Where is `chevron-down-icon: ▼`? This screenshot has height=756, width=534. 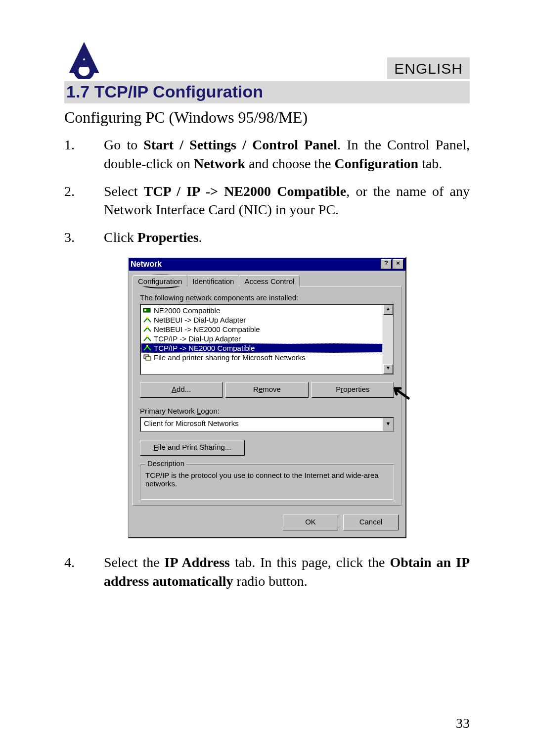 chevron-down-icon: ▼ is located at coordinates (388, 425).